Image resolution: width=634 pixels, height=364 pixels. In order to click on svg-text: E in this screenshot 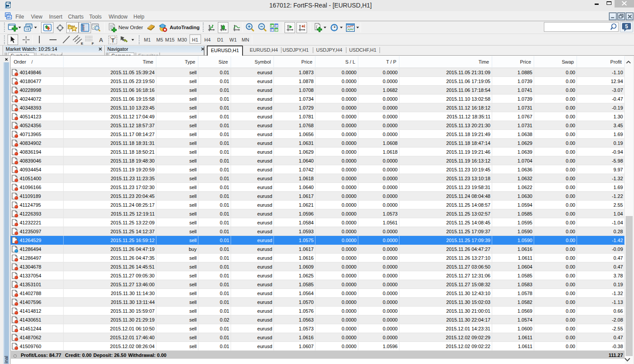, I will do `click(82, 43)`.